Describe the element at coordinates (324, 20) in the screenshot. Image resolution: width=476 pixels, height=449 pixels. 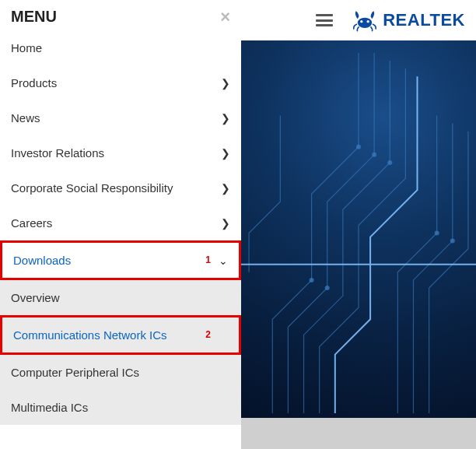
I see `hamburger-menu-icon` at that location.